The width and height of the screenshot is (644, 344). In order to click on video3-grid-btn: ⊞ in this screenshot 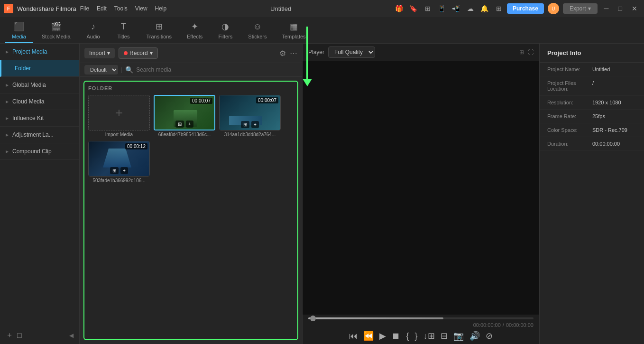, I will do `click(114, 171)`.